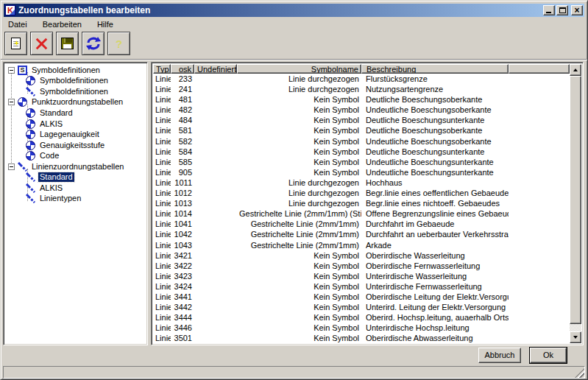 The height and width of the screenshot is (380, 588). Describe the element at coordinates (162, 69) in the screenshot. I see `column-header-typ: Typ` at that location.